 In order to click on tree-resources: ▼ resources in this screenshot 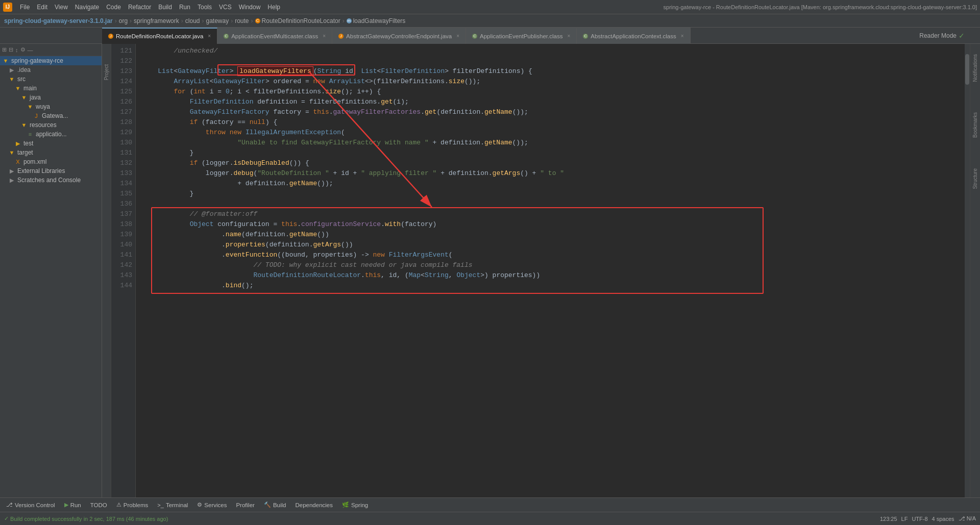, I will do `click(51, 125)`.